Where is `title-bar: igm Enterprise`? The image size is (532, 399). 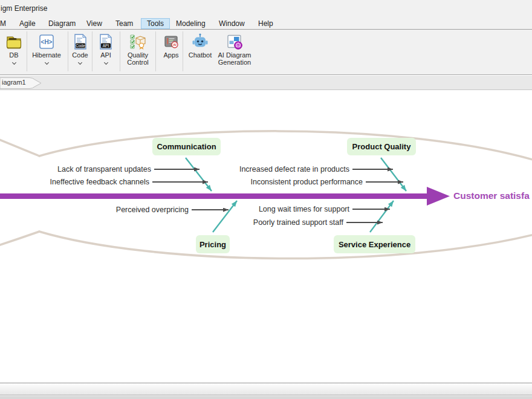
title-bar: igm Enterprise is located at coordinates (266, 9).